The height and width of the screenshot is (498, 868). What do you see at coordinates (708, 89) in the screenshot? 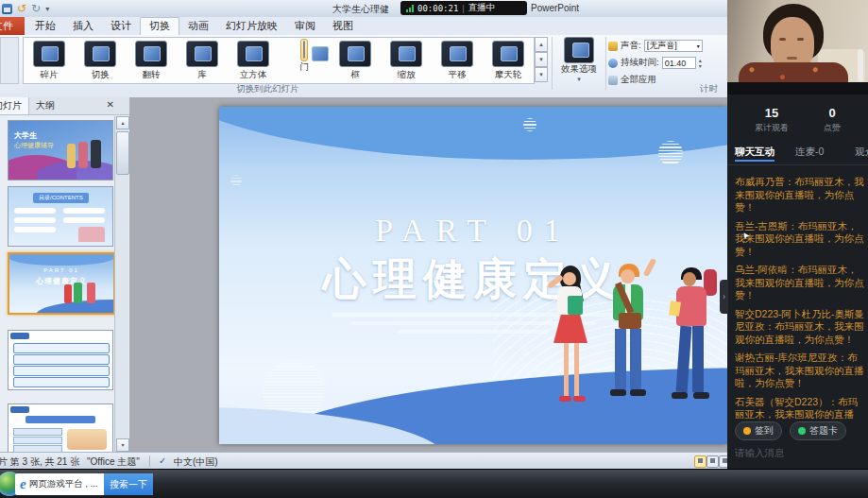
I see `timing-group-label: 计时` at bounding box center [708, 89].